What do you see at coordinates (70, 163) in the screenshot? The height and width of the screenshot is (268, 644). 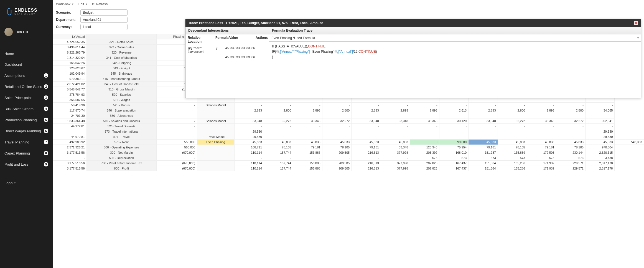 I see `cell-ly: 3,177,516.56` at bounding box center [70, 163].